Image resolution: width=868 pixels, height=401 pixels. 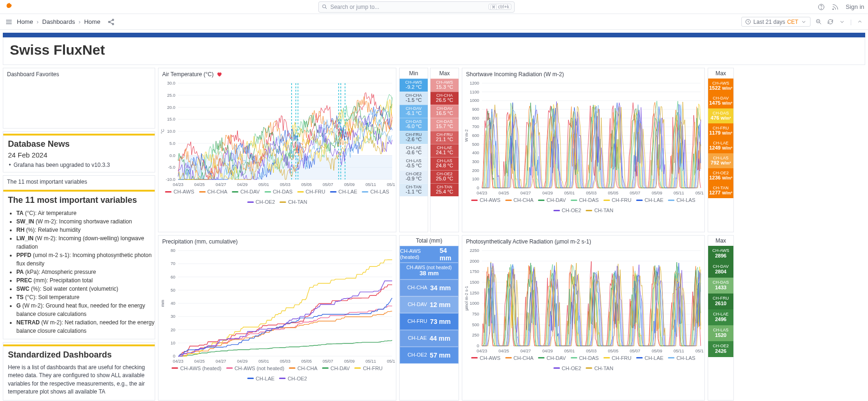 What do you see at coordinates (429, 338) in the screenshot?
I see `stat-cell: CH-LAE44 mm` at bounding box center [429, 338].